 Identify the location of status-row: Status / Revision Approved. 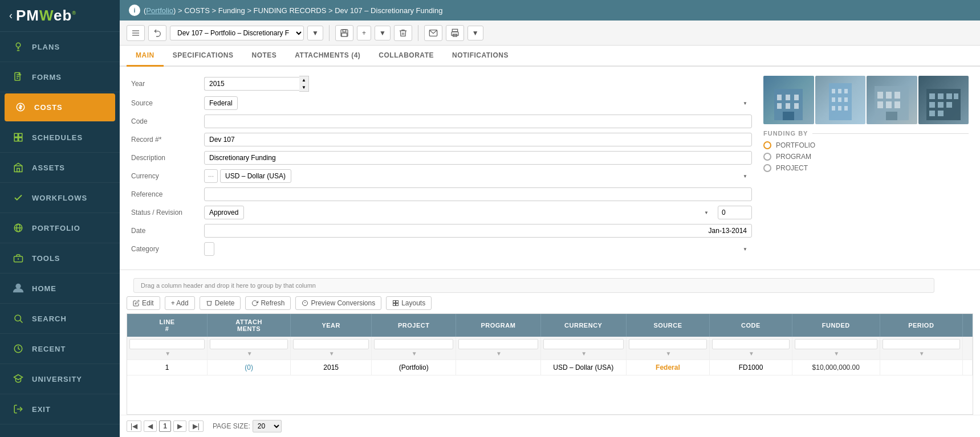
(441, 213).